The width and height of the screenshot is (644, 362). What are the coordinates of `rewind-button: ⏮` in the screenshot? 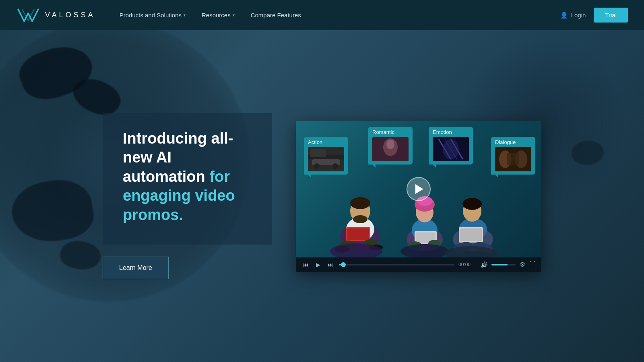 It's located at (306, 265).